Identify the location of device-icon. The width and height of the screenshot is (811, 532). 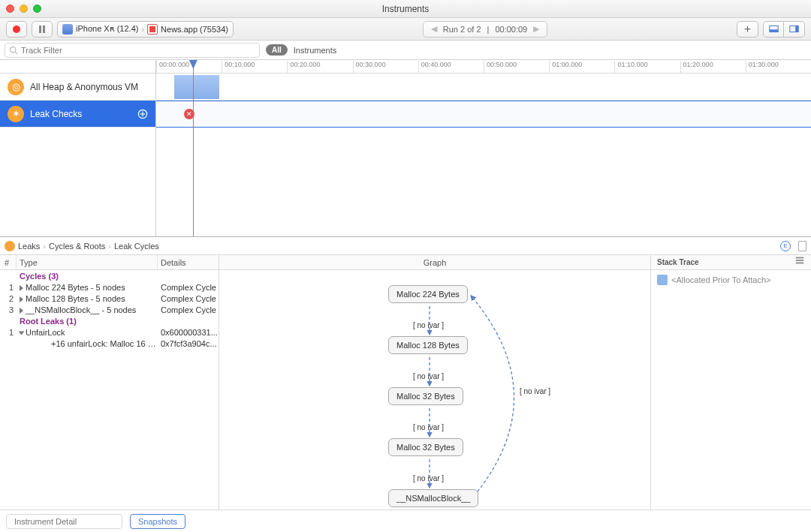
(68, 29).